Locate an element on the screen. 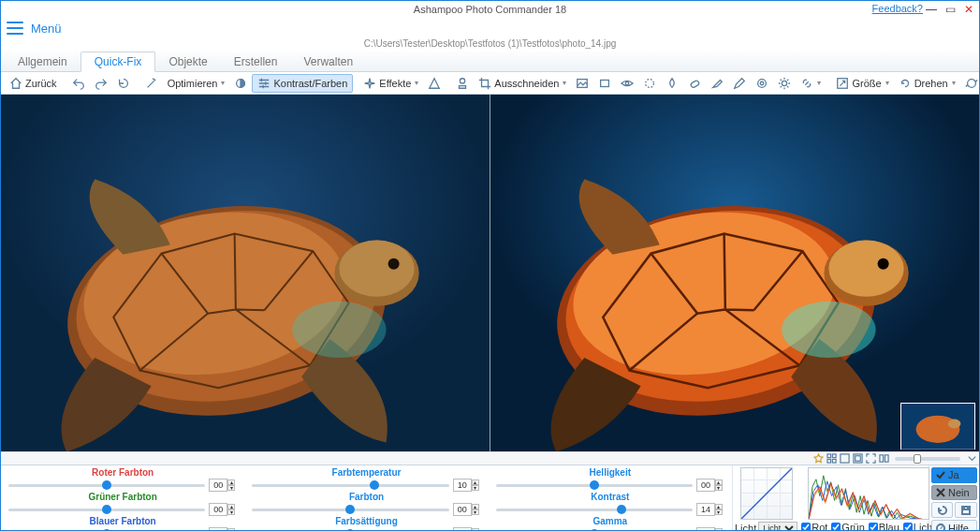 This screenshot has width=980, height=531. tab-quickfix: Quick-Fix is located at coordinates (118, 62).